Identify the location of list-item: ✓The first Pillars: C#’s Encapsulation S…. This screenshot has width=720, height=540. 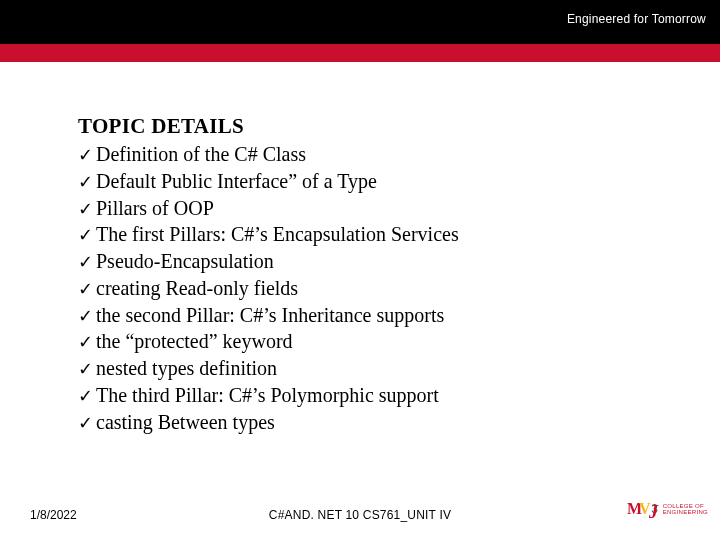
(358, 234).